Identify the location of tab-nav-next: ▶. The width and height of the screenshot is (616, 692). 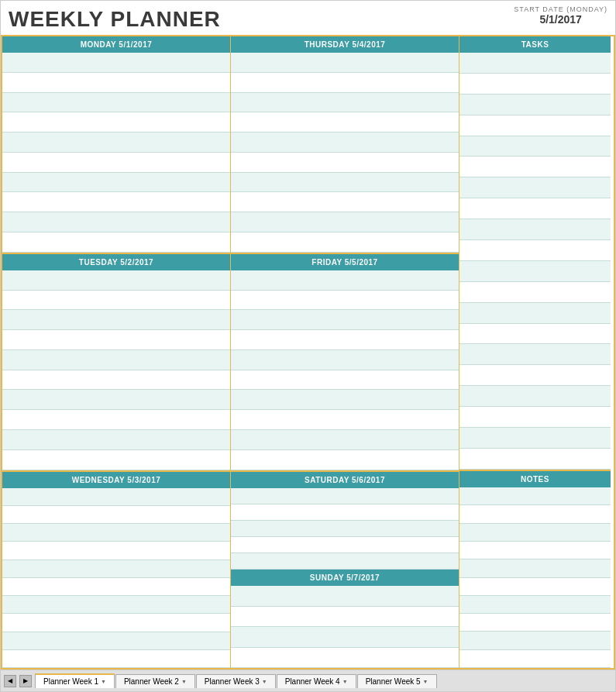
(26, 681).